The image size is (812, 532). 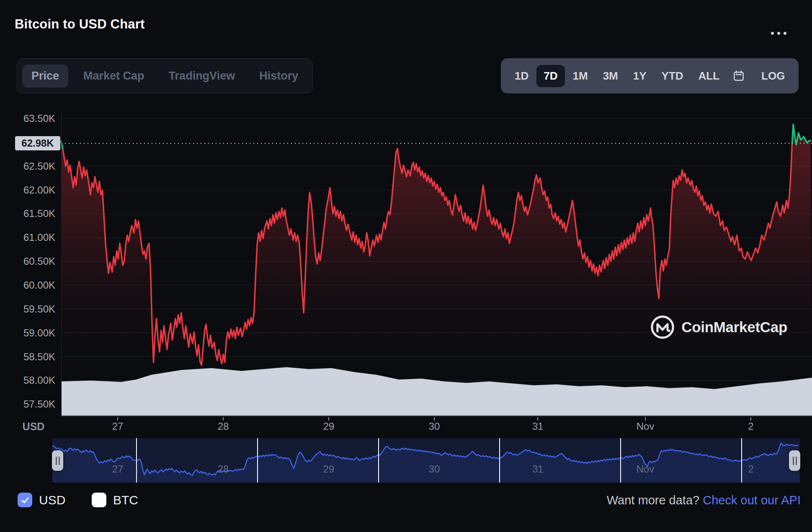 I want to click on navigator-tick-label: Nov, so click(x=645, y=469).